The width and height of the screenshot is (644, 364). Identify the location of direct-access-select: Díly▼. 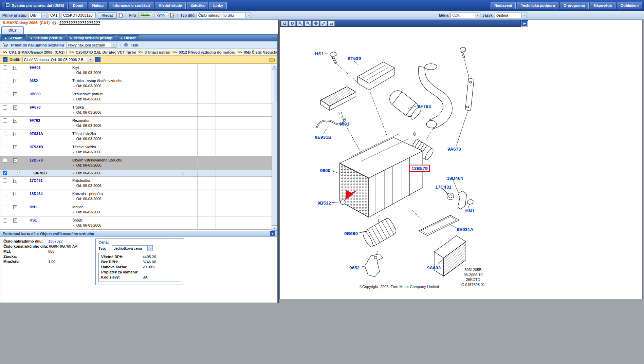
(38, 16).